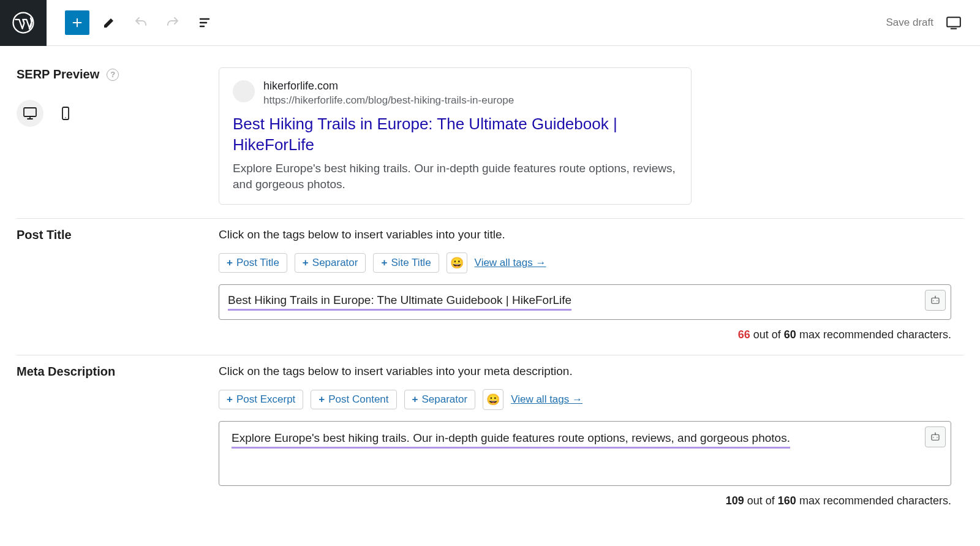  Describe the element at coordinates (585, 501) in the screenshot. I see `meta-description-counter: 109 out of 160 max recommended character…` at that location.